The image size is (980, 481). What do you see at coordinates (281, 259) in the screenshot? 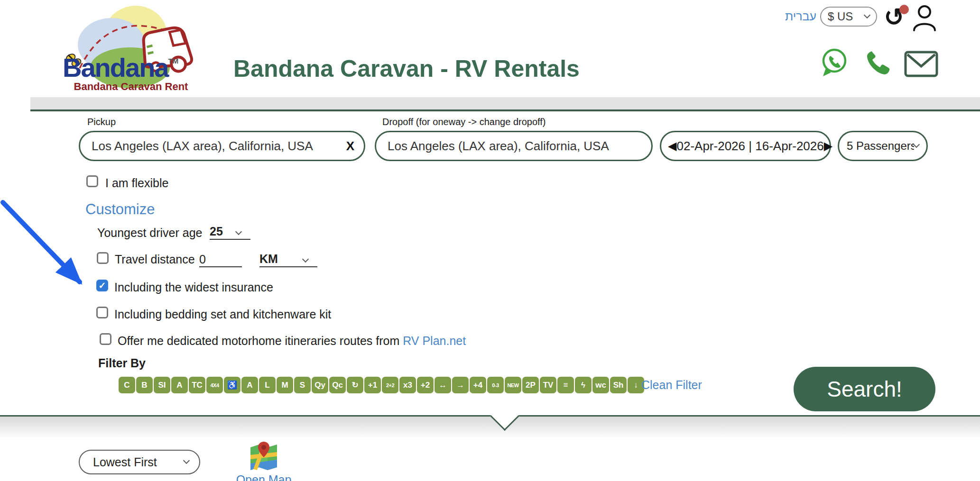
I see `distance-unit-value: KM` at bounding box center [281, 259].